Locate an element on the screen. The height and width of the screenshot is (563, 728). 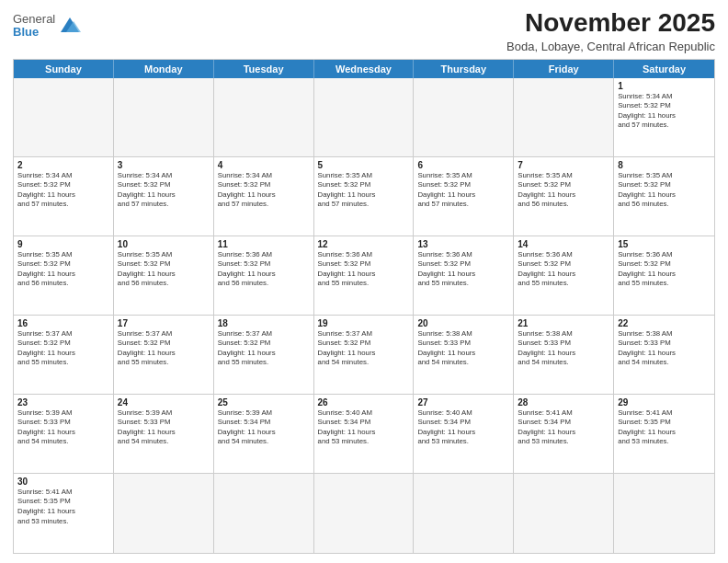
day-number: 1 is located at coordinates (664, 86).